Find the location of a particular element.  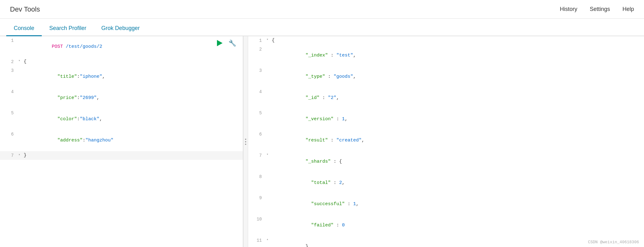

out-line-num-3: 3 is located at coordinates (256, 71).